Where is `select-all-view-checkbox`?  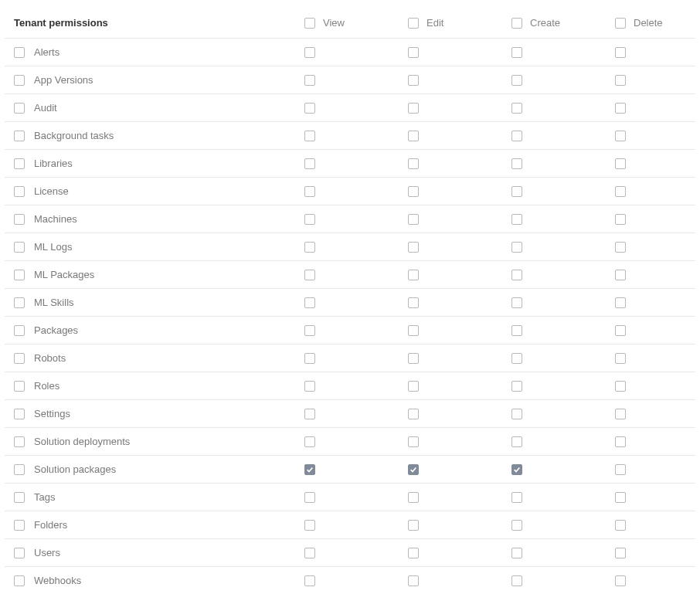
select-all-view-checkbox is located at coordinates (310, 23).